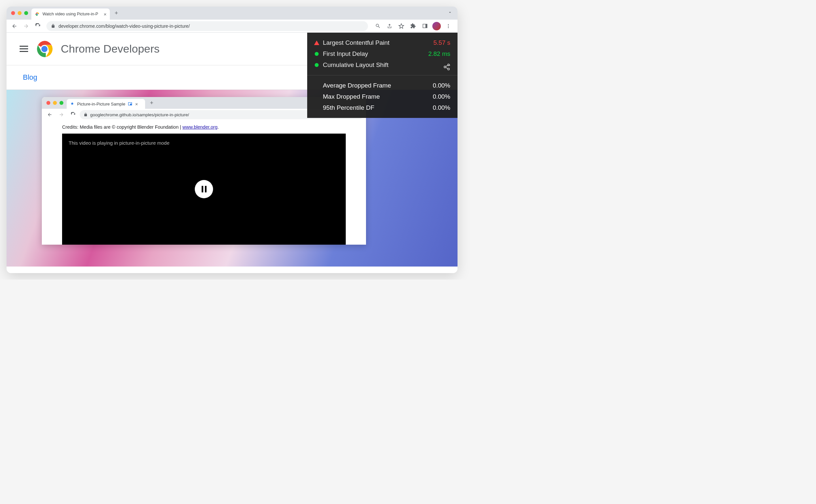 The image size is (816, 504). Describe the element at coordinates (110, 49) in the screenshot. I see `site-title: Chrome Developers` at that location.